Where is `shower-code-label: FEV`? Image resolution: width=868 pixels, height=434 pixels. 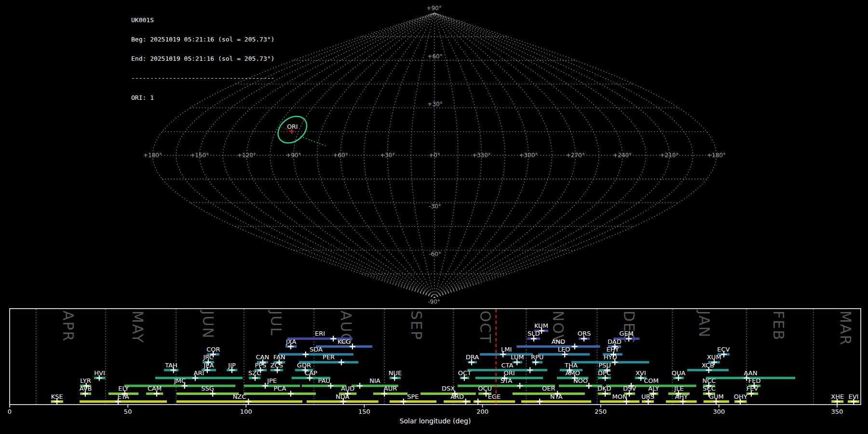 shower-code-label: FEV is located at coordinates (752, 389).